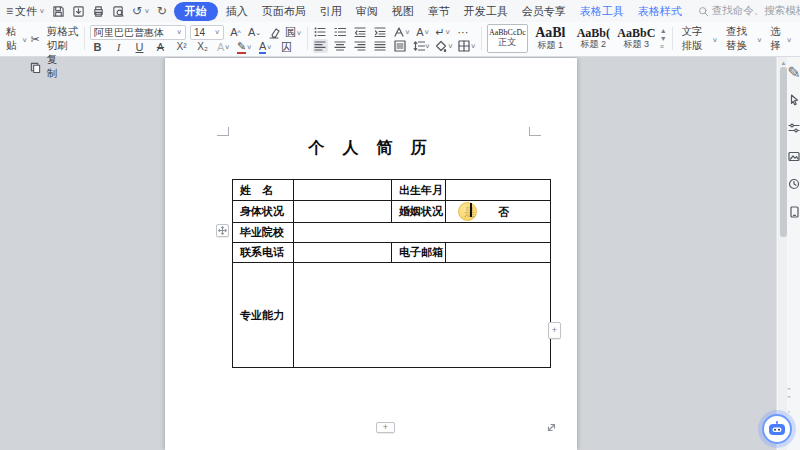 The width and height of the screenshot is (800, 450). I want to click on align-center-button, so click(340, 46).